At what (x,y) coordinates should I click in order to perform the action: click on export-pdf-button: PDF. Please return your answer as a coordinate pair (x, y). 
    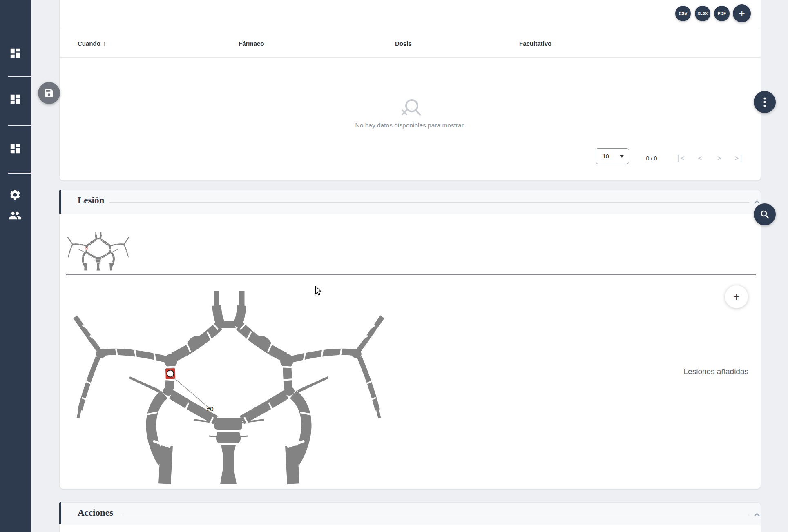
    Looking at the image, I should click on (722, 13).